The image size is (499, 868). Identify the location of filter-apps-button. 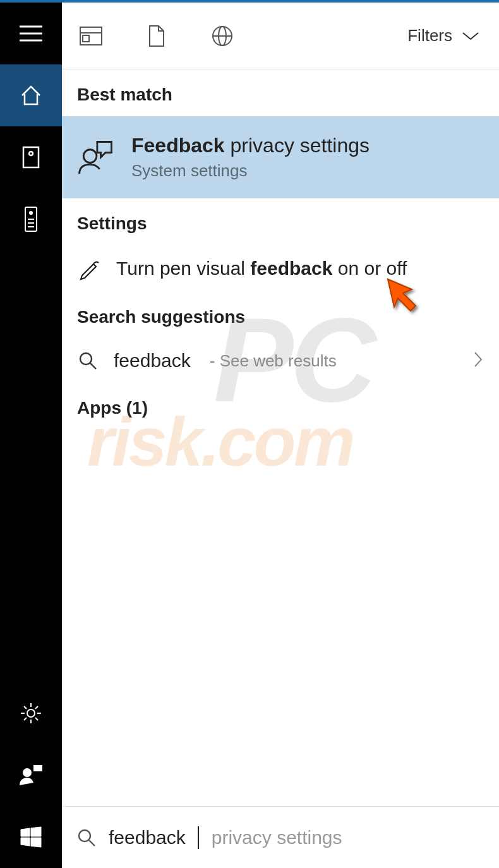
(91, 36).